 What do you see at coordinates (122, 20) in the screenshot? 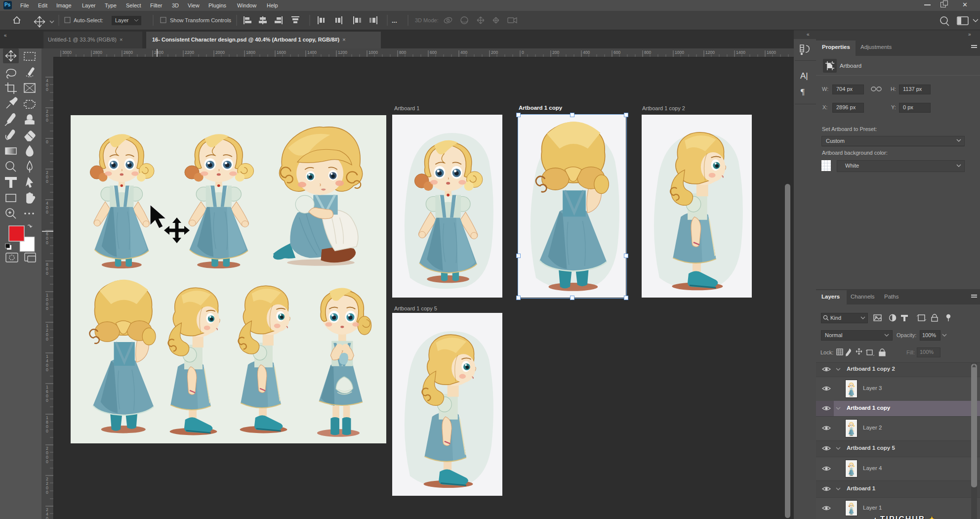
I see `svg-text: Layer` at bounding box center [122, 20].